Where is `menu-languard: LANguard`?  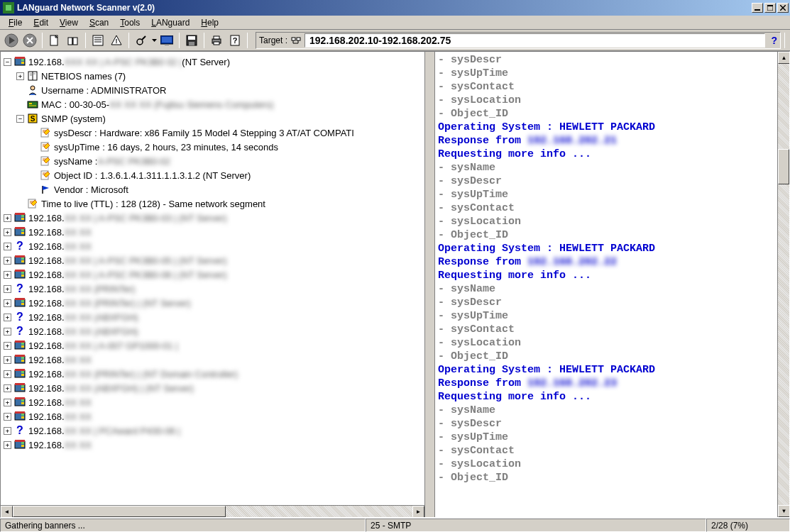
menu-languard: LANguard is located at coordinates (170, 23).